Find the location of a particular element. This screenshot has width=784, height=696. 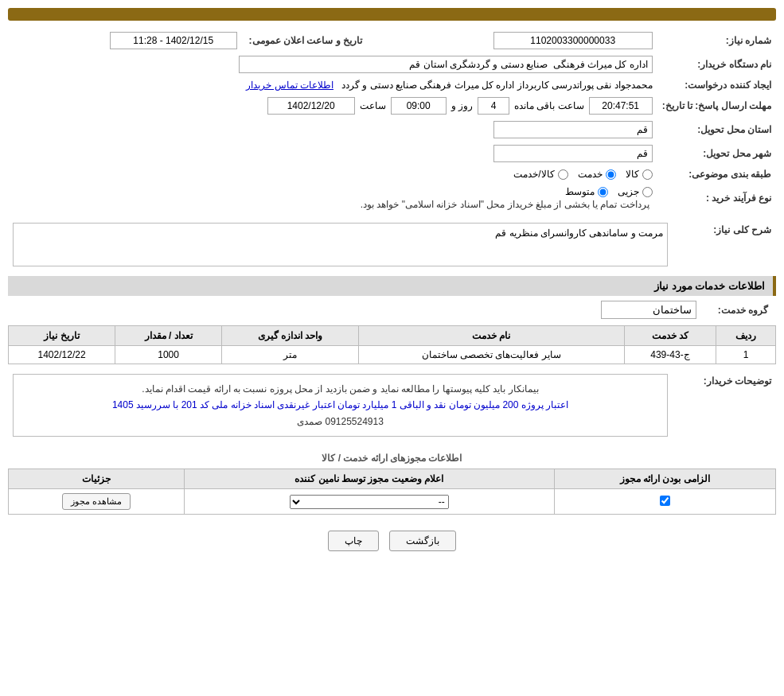

buyer-name-label: نام دستگاه خریدار: is located at coordinates (716, 64).